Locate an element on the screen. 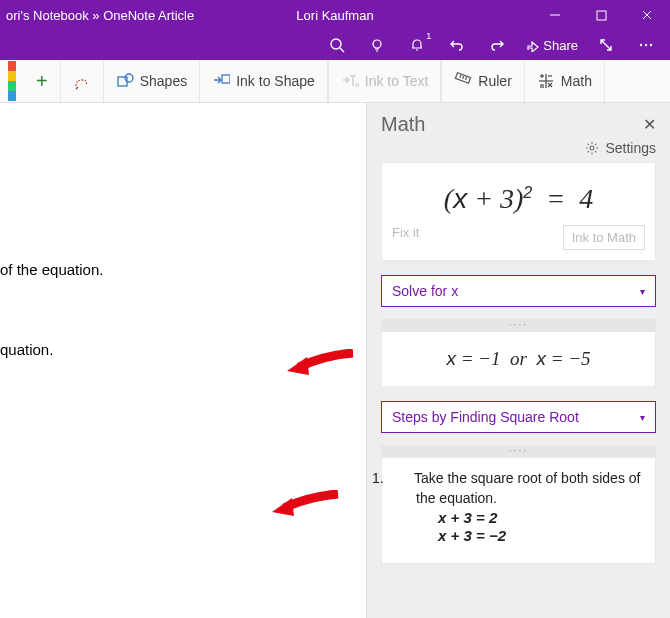  math-button: Math is located at coordinates (565, 81).